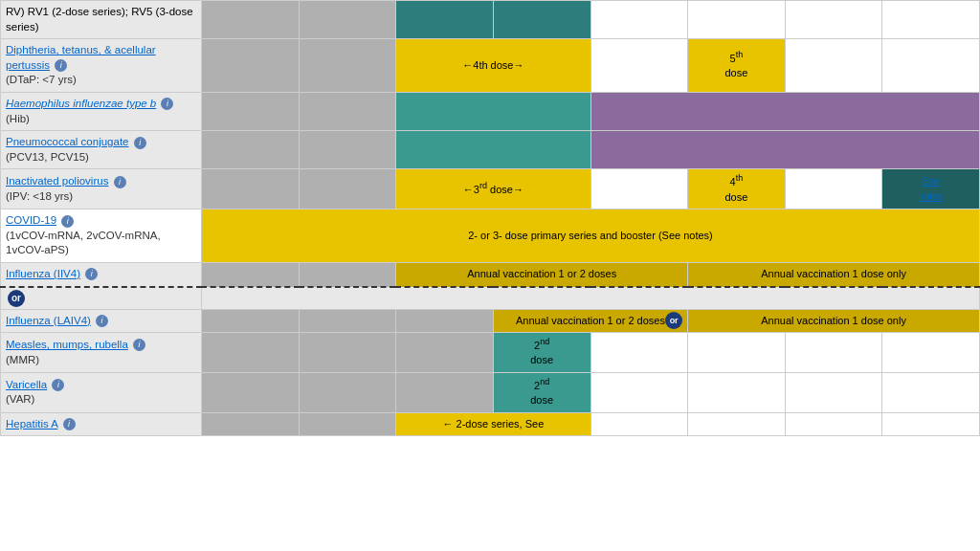 This screenshot has width=980, height=551. I want to click on info-icon-mmr: i, so click(140, 344).